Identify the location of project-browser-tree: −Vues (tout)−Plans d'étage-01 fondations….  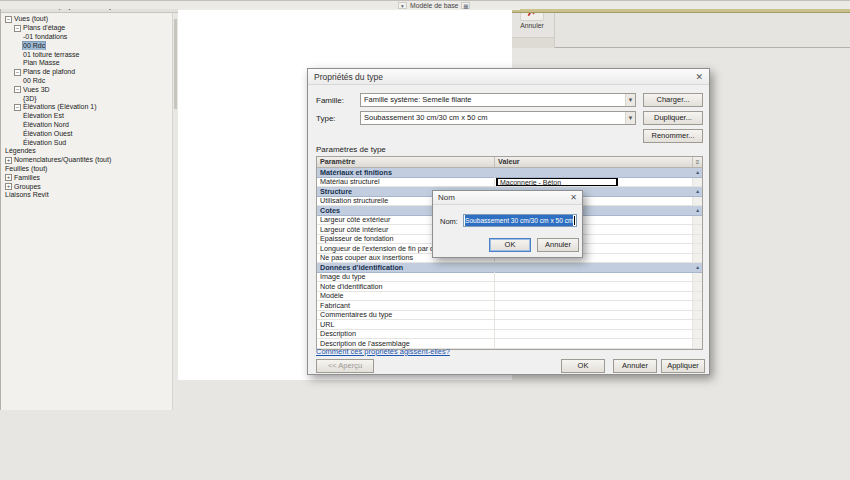
(90, 106).